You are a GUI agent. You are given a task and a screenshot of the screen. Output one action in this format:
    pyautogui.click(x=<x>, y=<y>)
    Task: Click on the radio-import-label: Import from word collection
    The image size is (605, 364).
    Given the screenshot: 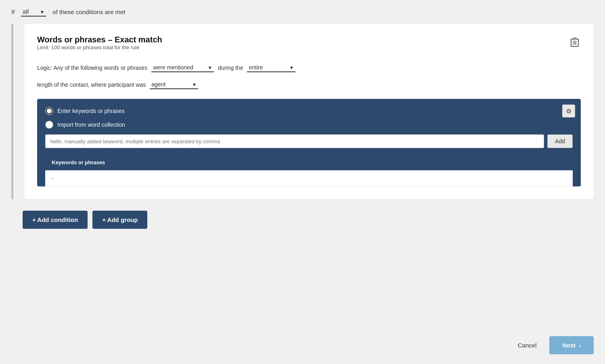 What is the action you would take?
    pyautogui.click(x=91, y=125)
    